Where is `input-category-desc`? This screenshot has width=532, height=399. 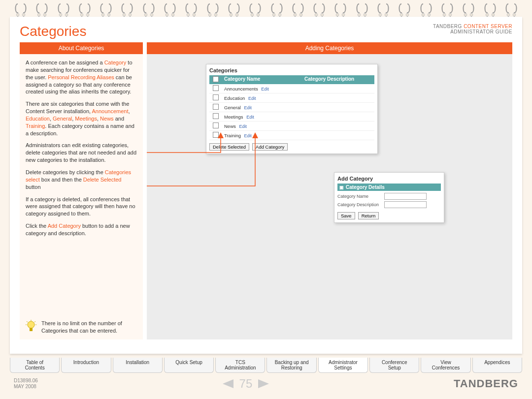 input-category-desc is located at coordinates (405, 205).